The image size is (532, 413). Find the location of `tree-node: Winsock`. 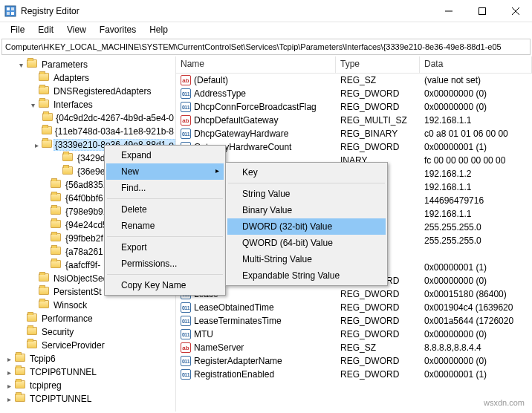

tree-node: Winsock is located at coordinates (88, 305).